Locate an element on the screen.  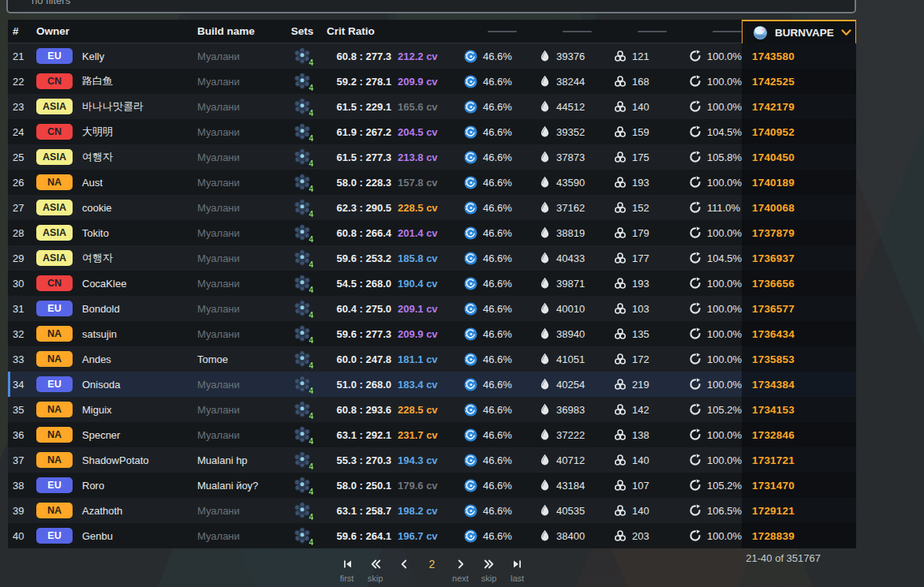
owner-name: 路白鱼 is located at coordinates (98, 81).